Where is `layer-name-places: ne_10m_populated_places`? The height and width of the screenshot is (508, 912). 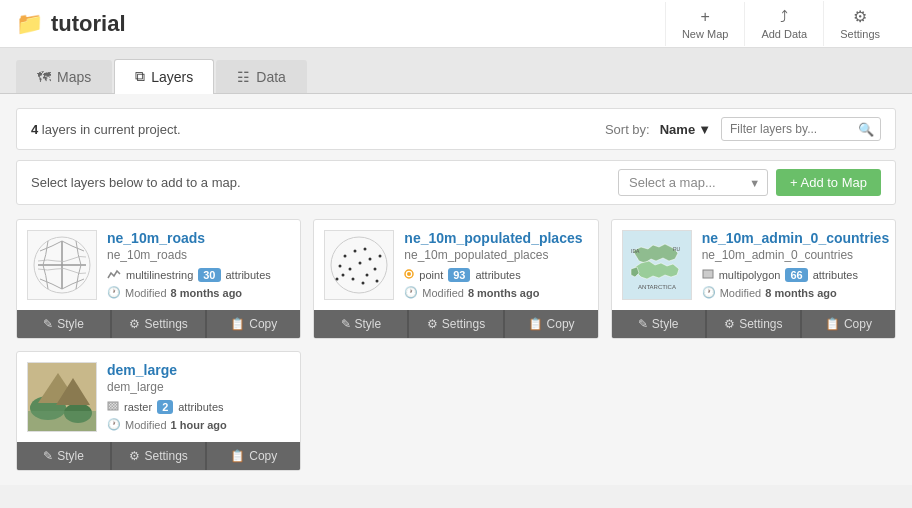 layer-name-places: ne_10m_populated_places is located at coordinates (496, 238).